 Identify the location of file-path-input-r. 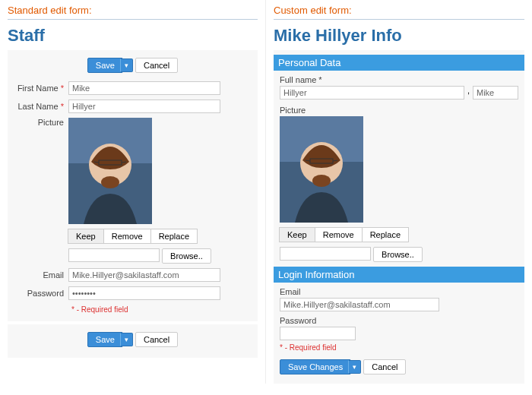
(325, 254).